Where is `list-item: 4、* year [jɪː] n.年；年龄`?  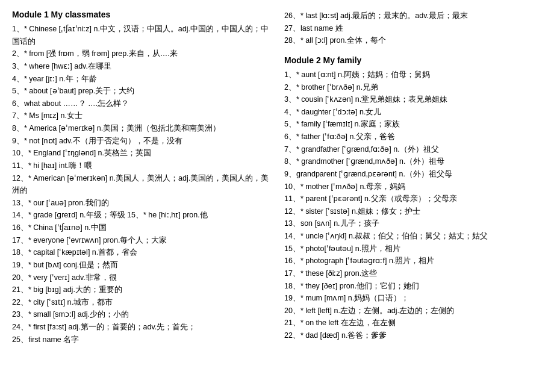 list-item: 4、* year [jɪː] n.年；年龄 is located at coordinates (141, 79).